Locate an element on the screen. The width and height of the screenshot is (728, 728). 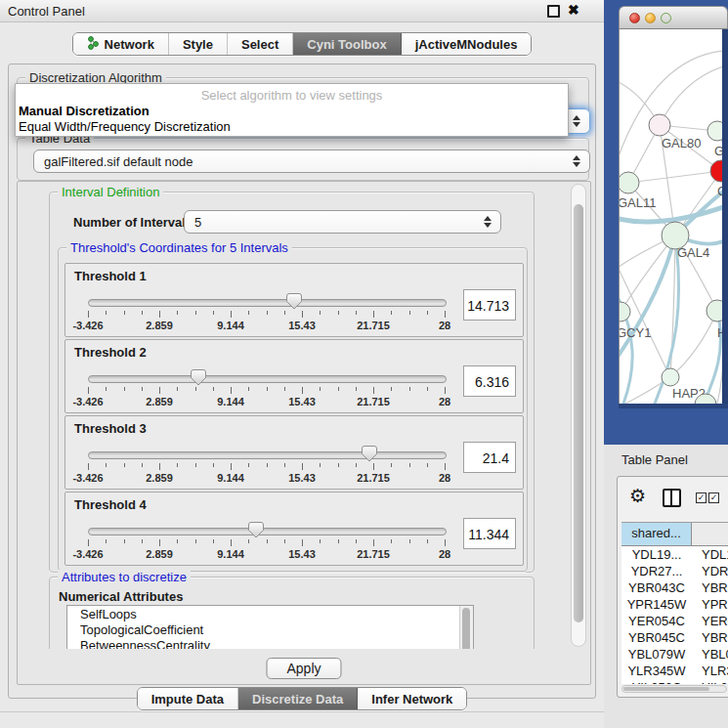
bottom-tab-discretize-data: Discretize Data is located at coordinates (298, 699).